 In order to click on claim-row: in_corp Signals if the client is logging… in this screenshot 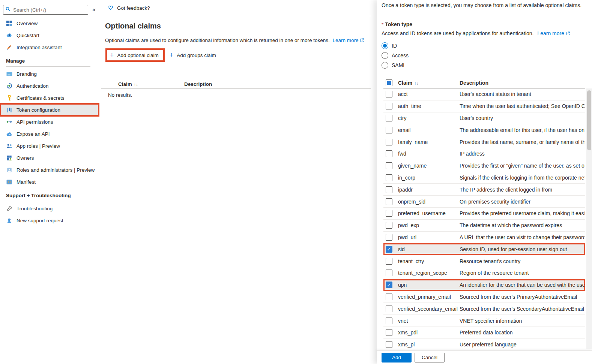, I will do `click(484, 178)`.